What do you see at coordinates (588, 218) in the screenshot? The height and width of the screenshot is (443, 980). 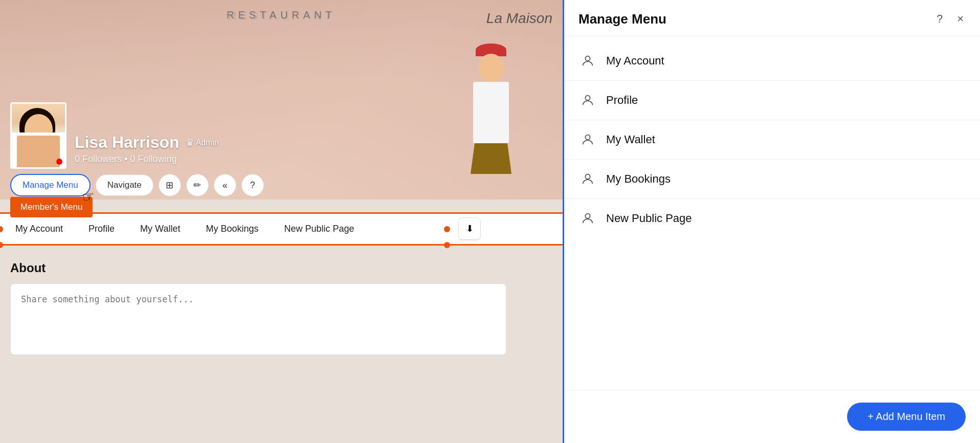 I see `new-public-page-icon` at bounding box center [588, 218].